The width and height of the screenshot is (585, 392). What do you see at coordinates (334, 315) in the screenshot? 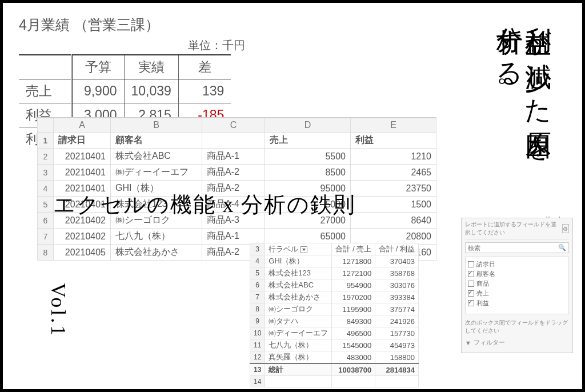
I see `pivot-sheet: 3 行ラベル 合計 / 売上 合計 / 利益 4 GHI（株） 1271800 …` at bounding box center [334, 315].